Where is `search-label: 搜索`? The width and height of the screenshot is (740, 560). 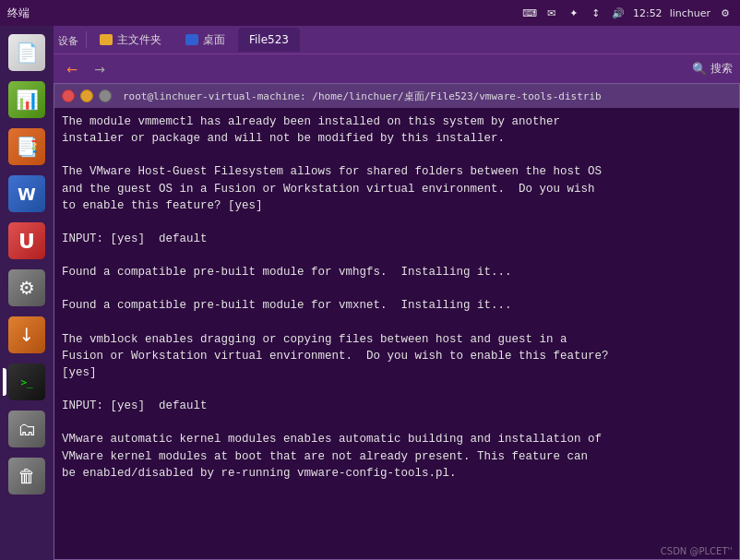
search-label: 搜索 is located at coordinates (722, 68).